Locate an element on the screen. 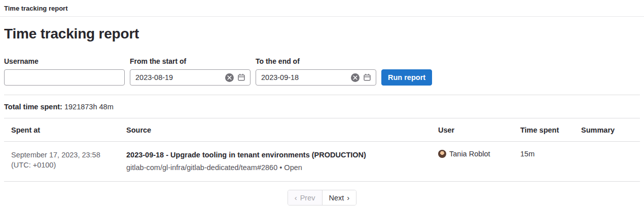 The image size is (644, 207). source-cell: 2023-09-18 - Upgrade tooling in tenant e… is located at coordinates (282, 162).